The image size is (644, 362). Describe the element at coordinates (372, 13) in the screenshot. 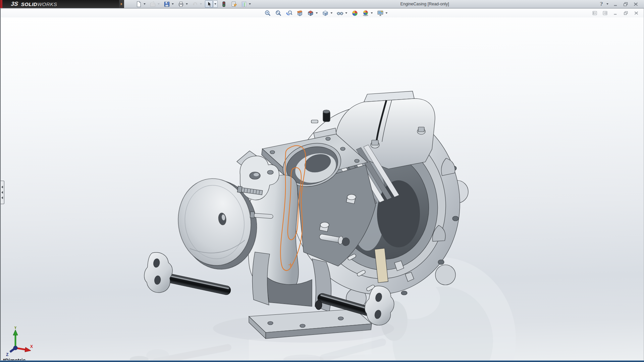

I see `apply-scene-dropdown` at that location.